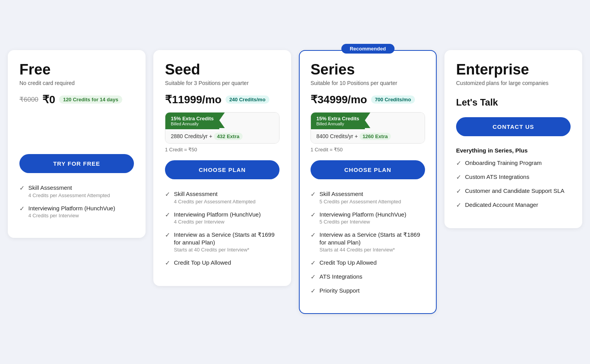 This screenshot has height=364, width=590. What do you see at coordinates (368, 136) in the screenshot?
I see `annual-credits-series: 8400 Credits/yr + 1260 Extra` at bounding box center [368, 136].